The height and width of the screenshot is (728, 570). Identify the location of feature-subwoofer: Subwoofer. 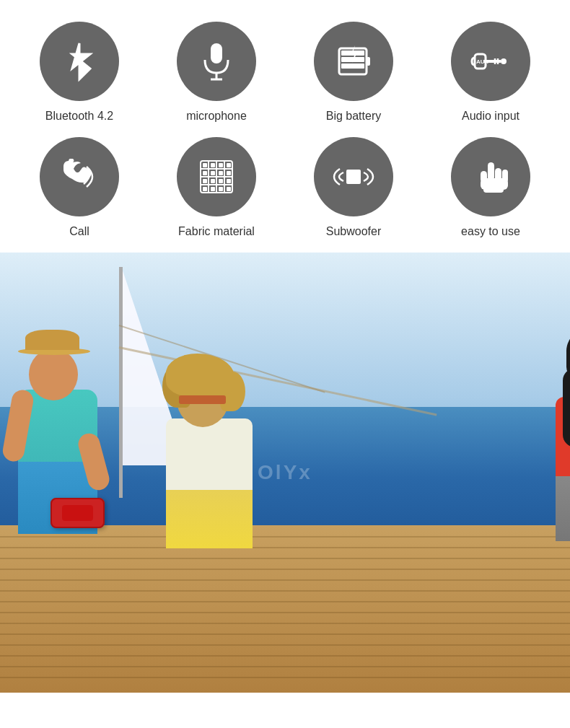
(354, 188).